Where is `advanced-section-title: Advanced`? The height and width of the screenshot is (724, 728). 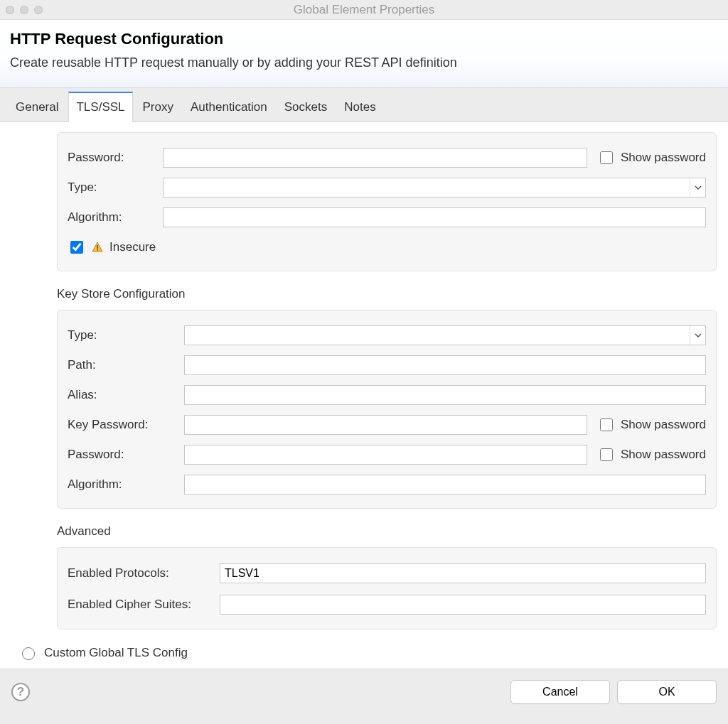
advanced-section-title: Advanced is located at coordinates (387, 531).